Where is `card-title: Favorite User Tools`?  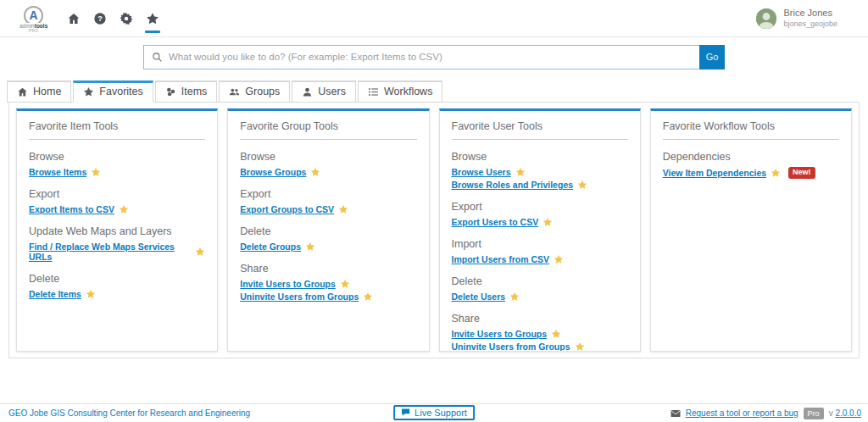 card-title: Favorite User Tools is located at coordinates (540, 130).